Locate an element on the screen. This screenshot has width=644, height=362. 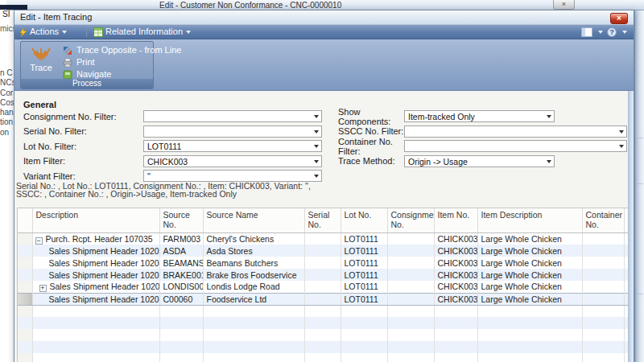
table-row: Sales Shipment Header 102041 BRAKE001 Br… is located at coordinates (325, 275).